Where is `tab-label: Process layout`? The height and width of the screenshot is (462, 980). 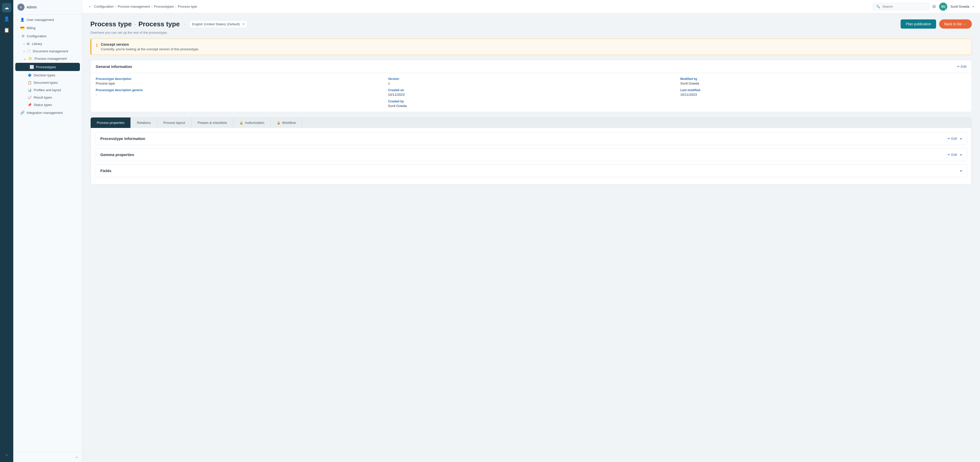
tab-label: Process layout is located at coordinates (174, 123).